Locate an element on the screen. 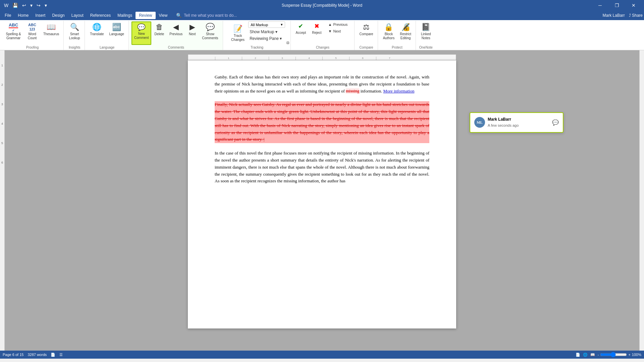 This screenshot has height=362, width=644. block-authors-button: 🔒 BlockAuthors is located at coordinates (389, 33).